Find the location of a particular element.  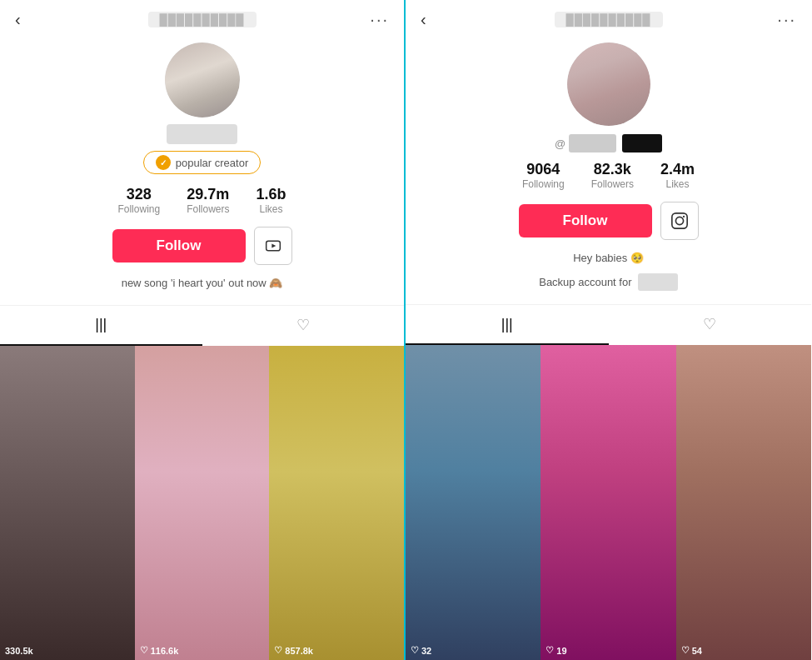

left-header-username: ██████████ is located at coordinates (202, 20).